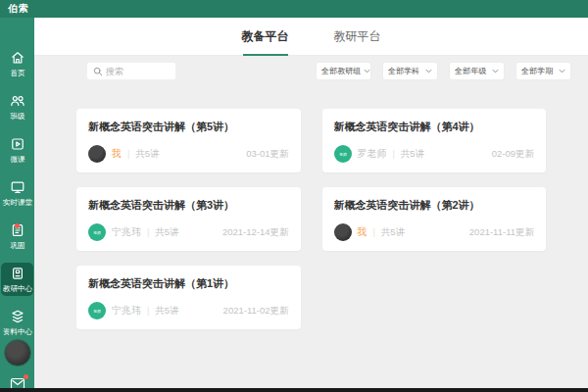 The height and width of the screenshot is (392, 588). What do you see at coordinates (343, 71) in the screenshot?
I see `filter-research-group-select: 全部教研组` at bounding box center [343, 71].